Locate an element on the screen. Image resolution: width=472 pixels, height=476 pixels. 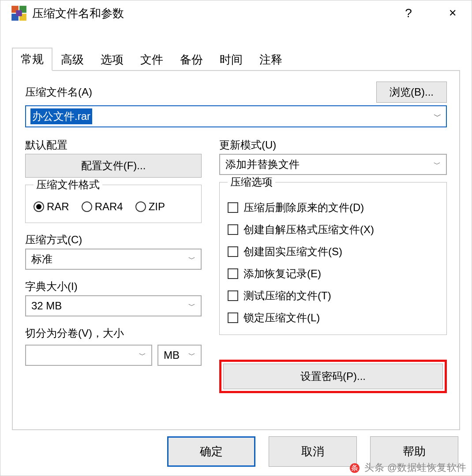
browse-button: 浏览(B)... is located at coordinates (412, 92).